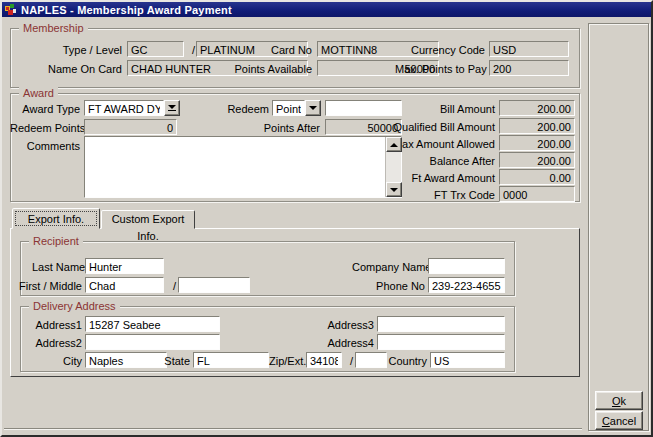 This screenshot has height=437, width=653. What do you see at coordinates (529, 49) in the screenshot?
I see `currency-code-field` at bounding box center [529, 49].